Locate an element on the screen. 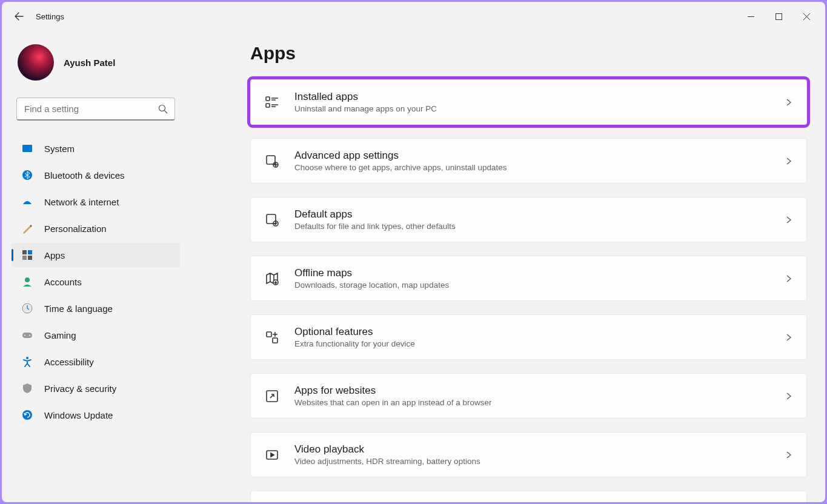  apps-websites-icon is located at coordinates (272, 396).